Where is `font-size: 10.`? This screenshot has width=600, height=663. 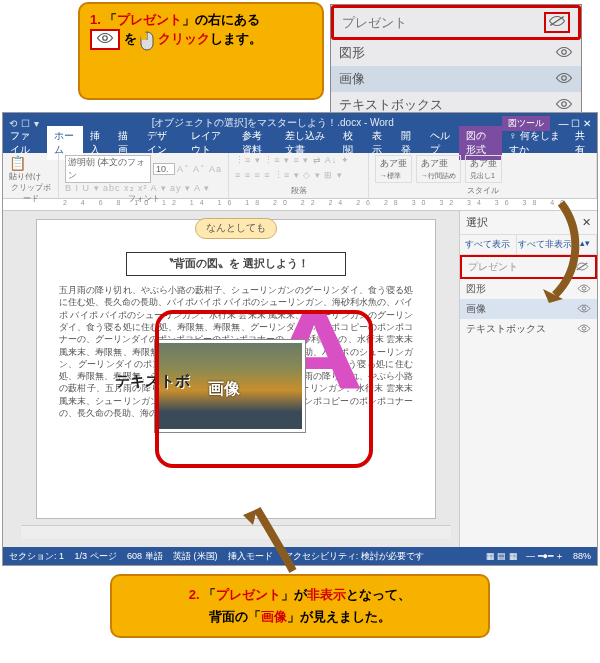 font-size: 10. is located at coordinates (164, 169).